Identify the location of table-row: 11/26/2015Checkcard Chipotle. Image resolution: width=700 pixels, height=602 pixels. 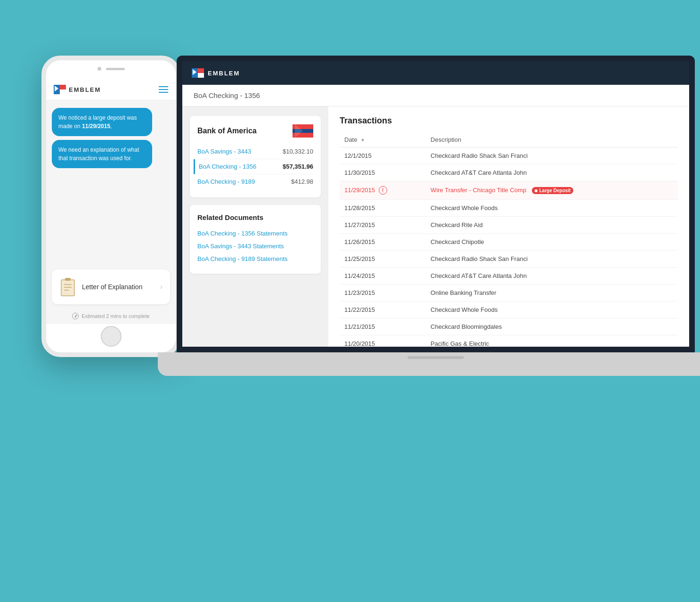
(509, 242).